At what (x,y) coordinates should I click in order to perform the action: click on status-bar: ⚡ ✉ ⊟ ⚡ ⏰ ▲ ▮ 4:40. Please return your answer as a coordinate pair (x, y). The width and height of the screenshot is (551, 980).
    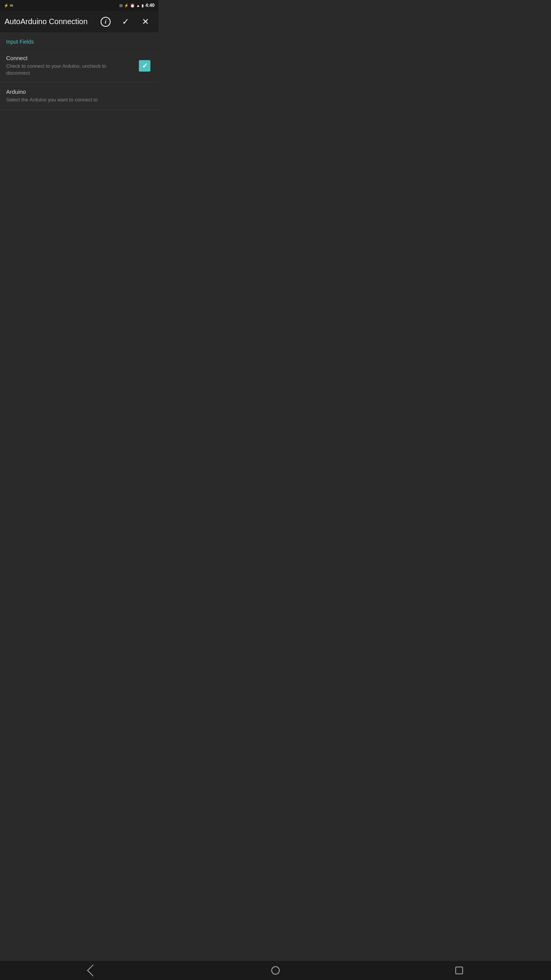
    Looking at the image, I should click on (79, 5).